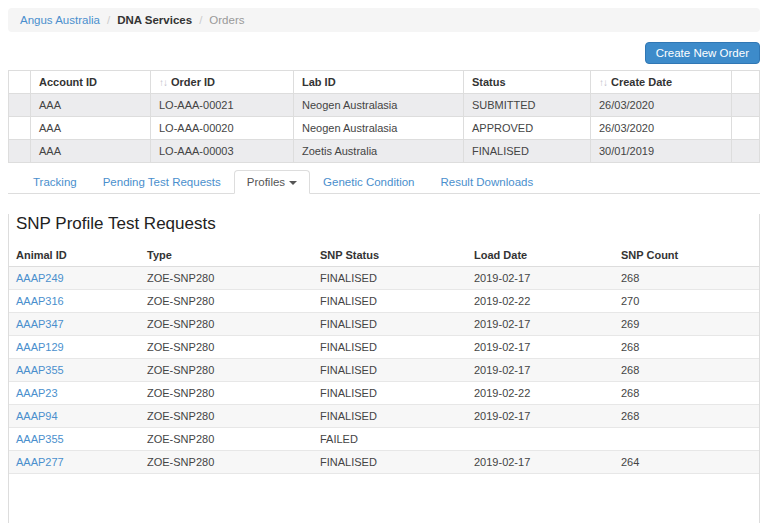 The image size is (768, 523). Describe the element at coordinates (272, 182) in the screenshot. I see `tab-link: Profiles` at that location.